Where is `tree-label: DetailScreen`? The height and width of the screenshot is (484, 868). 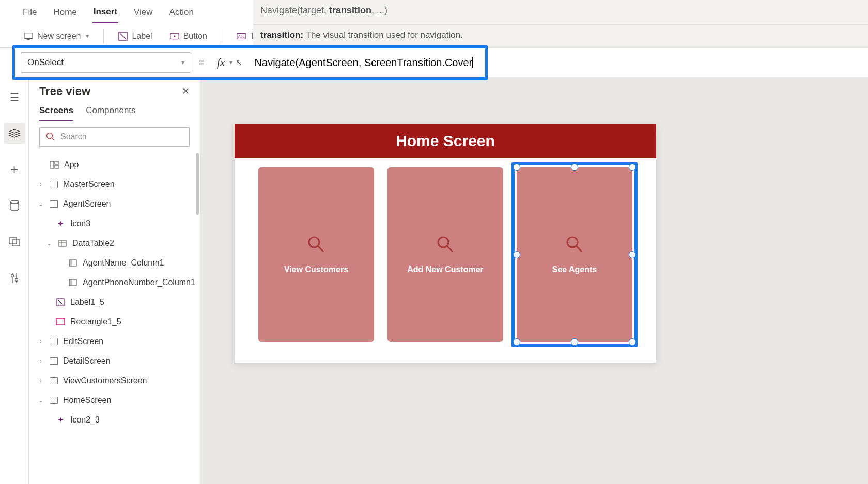 tree-label: DetailScreen is located at coordinates (87, 361).